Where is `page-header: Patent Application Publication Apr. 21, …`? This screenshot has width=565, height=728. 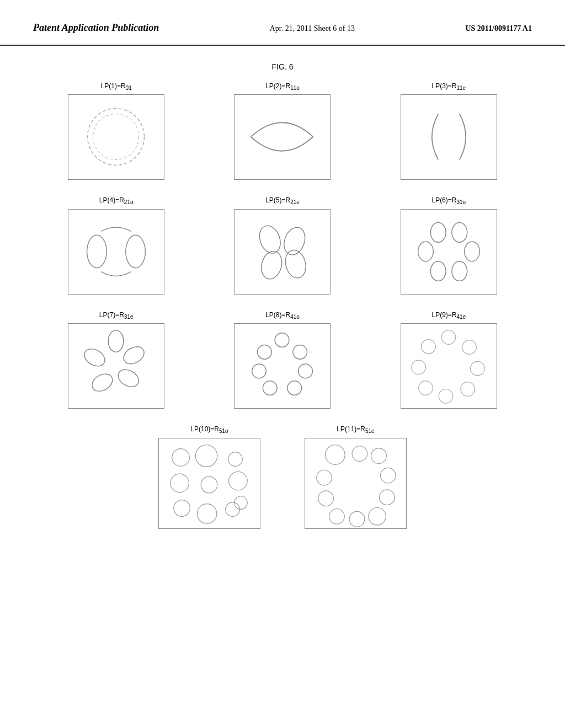
page-header: Patent Application Publication Apr. 21, … is located at coordinates (282, 23).